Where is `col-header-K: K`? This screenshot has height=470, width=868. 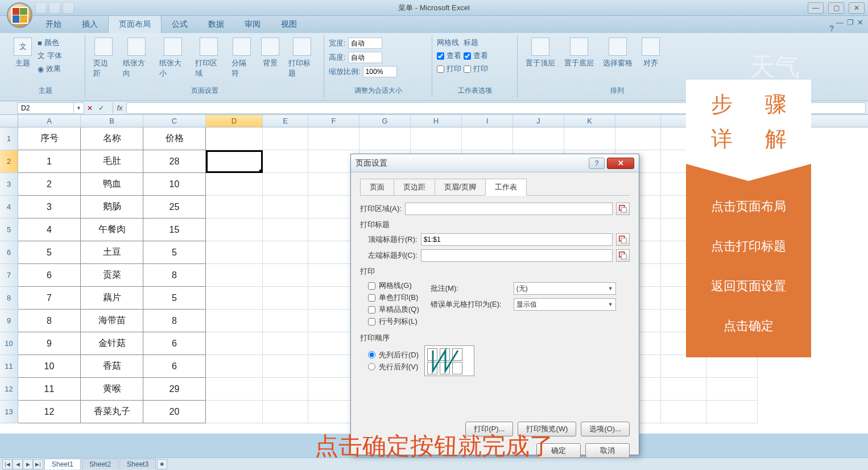
col-header-K: K is located at coordinates (590, 121).